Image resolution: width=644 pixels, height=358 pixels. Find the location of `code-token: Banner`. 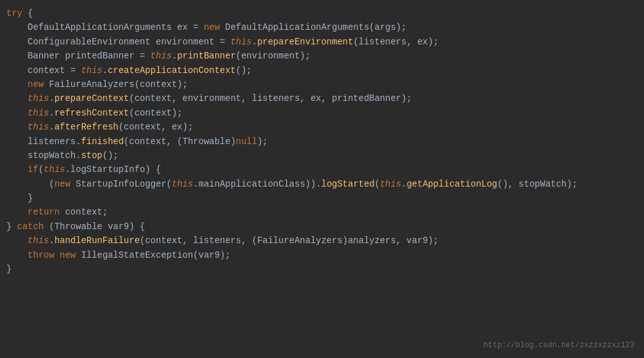

code-token: Banner is located at coordinates (44, 56).